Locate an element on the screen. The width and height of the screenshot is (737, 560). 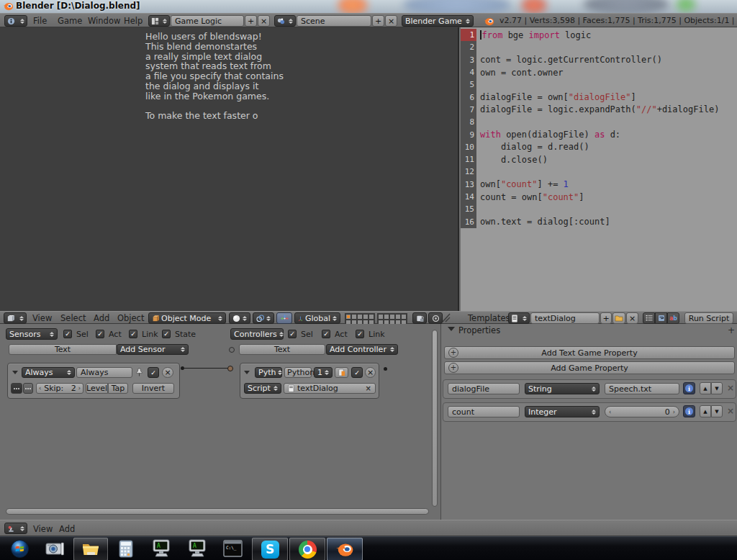
property-name-field: dialogFile is located at coordinates (484, 389).